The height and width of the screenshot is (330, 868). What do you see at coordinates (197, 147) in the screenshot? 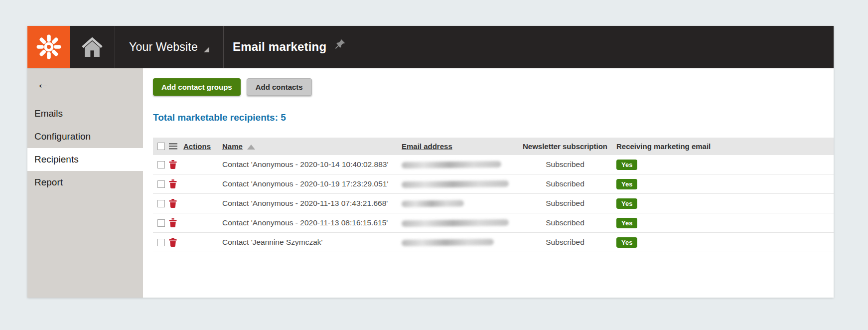
I see `column-header-actions: Actions` at bounding box center [197, 147].